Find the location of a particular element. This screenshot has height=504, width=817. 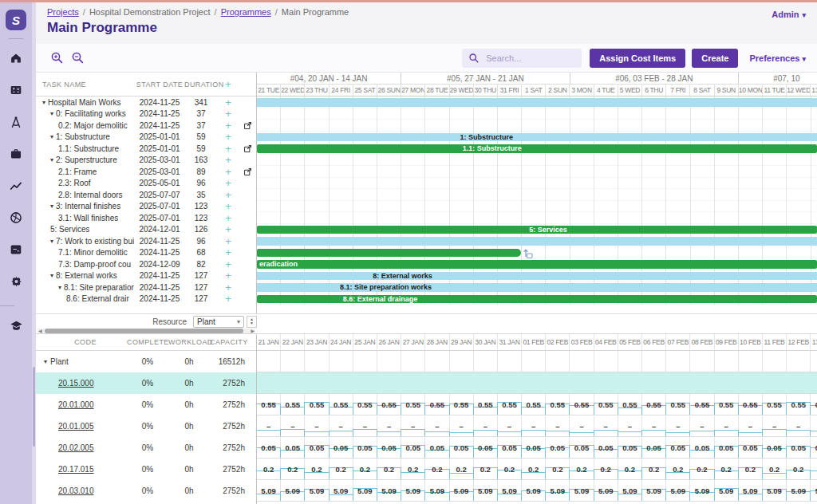

task-row: ▾1: Substructure2025-01-0159+ is located at coordinates (146, 137).